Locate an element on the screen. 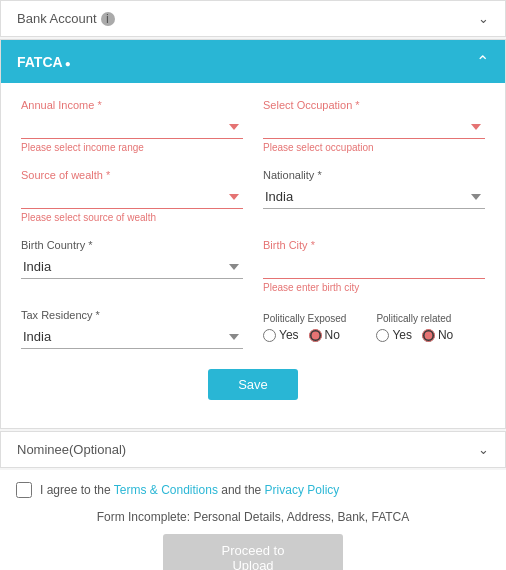 The width and height of the screenshot is (506, 570). fatca-chevron-icon: ⌃ is located at coordinates (482, 62).